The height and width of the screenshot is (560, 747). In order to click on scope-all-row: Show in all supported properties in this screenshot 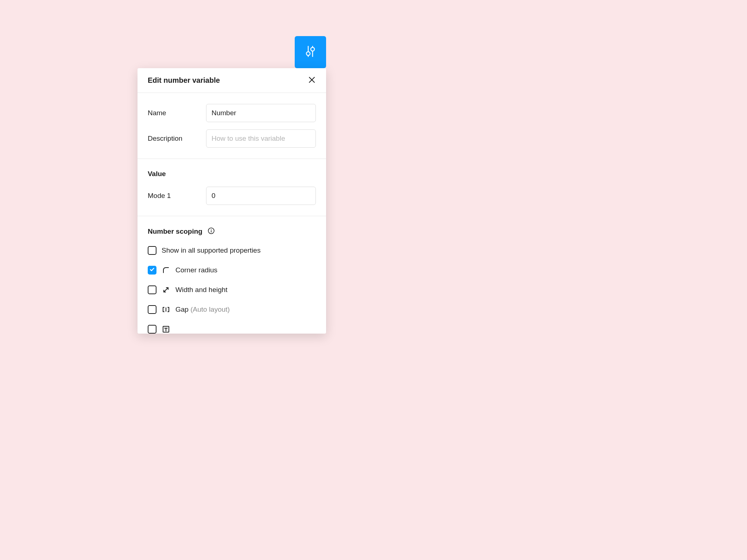, I will do `click(232, 250)`.